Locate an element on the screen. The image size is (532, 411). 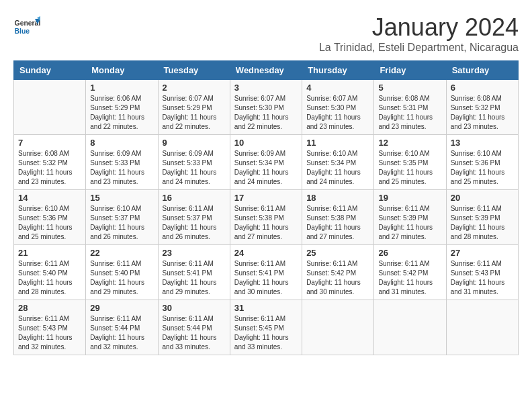
day-number: 22 is located at coordinates (122, 253).